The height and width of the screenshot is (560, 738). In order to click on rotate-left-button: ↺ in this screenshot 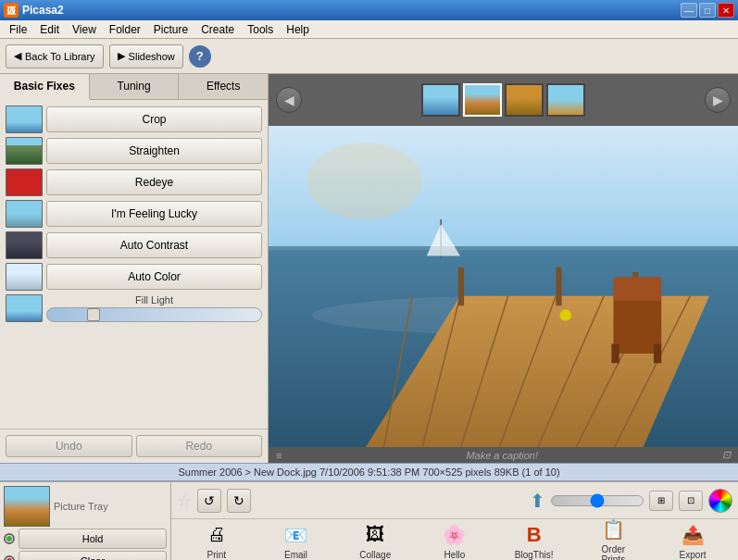, I will do `click(209, 501)`.